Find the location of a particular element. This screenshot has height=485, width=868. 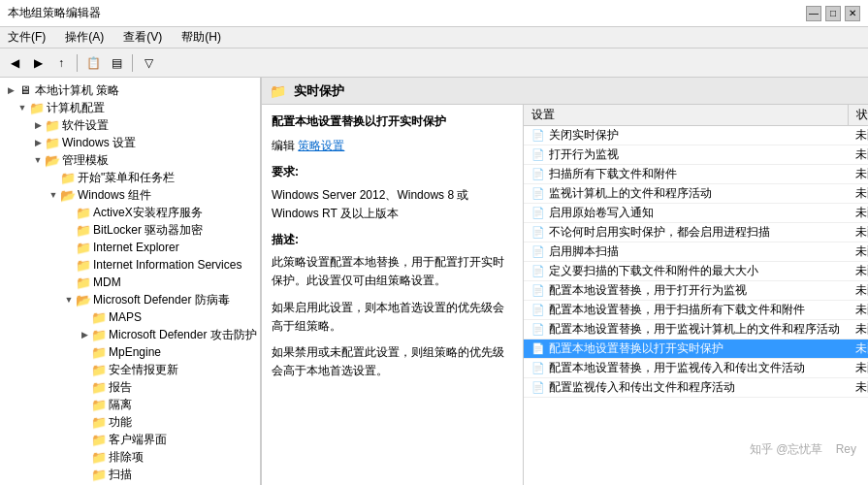

table-row: 📄配置本地设置替换以打开实时保护未配置 is located at coordinates (696, 349).